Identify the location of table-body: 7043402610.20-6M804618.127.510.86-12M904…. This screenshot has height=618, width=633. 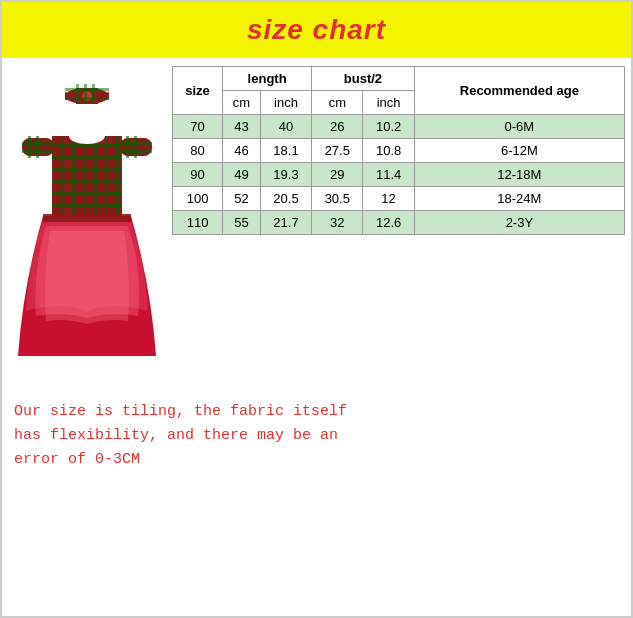
(399, 175).